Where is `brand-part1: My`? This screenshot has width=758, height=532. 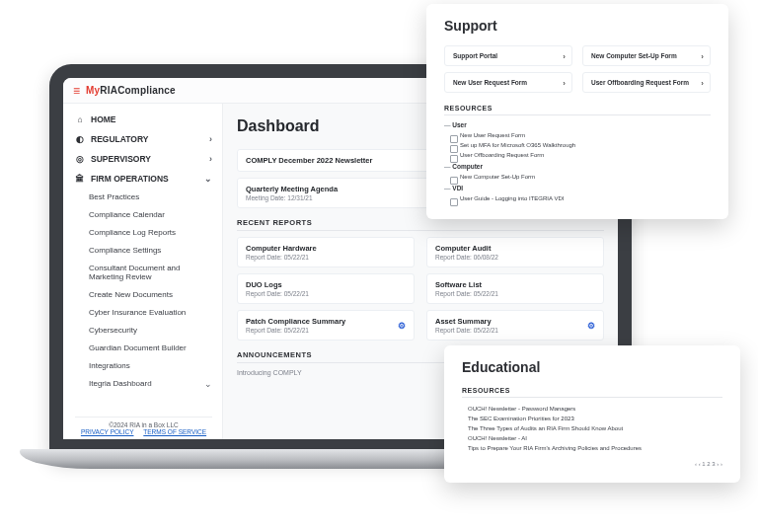
brand-part1: My is located at coordinates (93, 91).